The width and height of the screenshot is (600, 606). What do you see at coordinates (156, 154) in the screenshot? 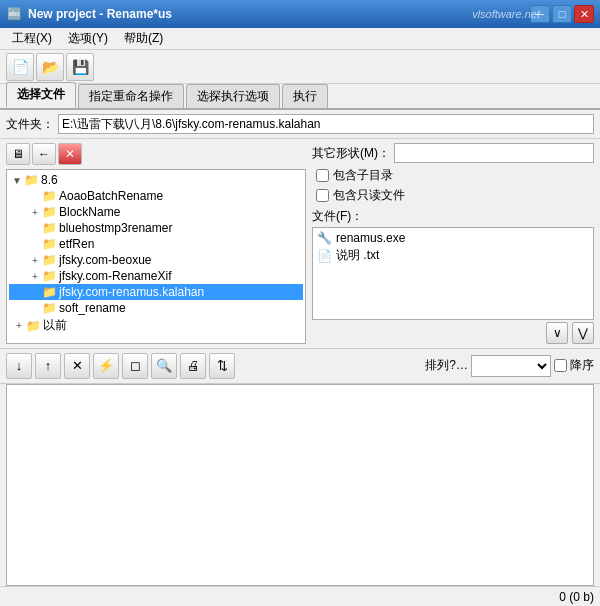
I see `nav-buttons: 🖥 ← ✕` at bounding box center [156, 154].